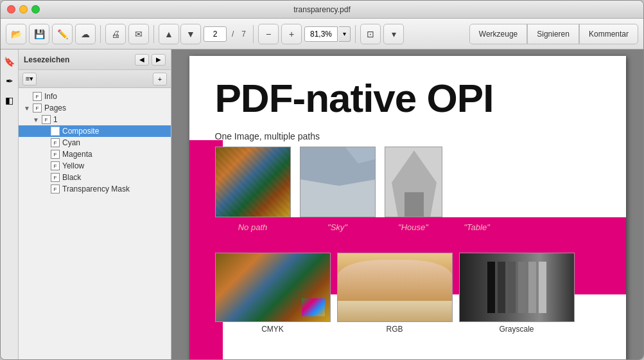 This screenshot has height=360, width=644. What do you see at coordinates (62, 34) in the screenshot?
I see `edit-button: ✏️` at bounding box center [62, 34].